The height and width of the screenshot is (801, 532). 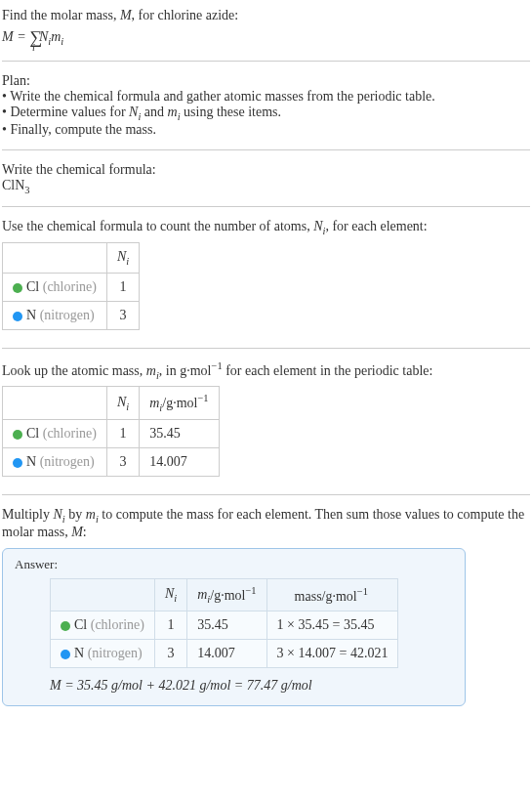 I want to click on answer-label: Answer:, so click(x=234, y=565).